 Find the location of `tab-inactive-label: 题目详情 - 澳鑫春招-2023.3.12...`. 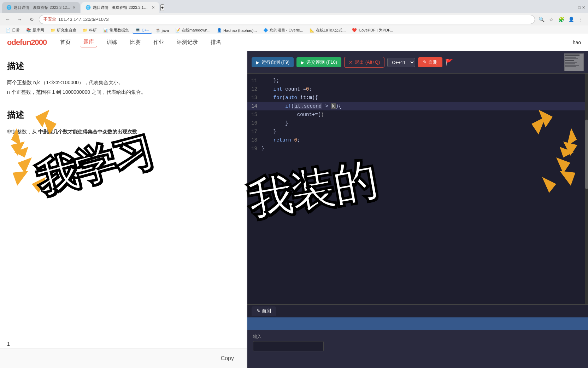

tab-inactive-label: 题目详情 - 澳鑫春招-2023.3.12... is located at coordinates (42, 8).